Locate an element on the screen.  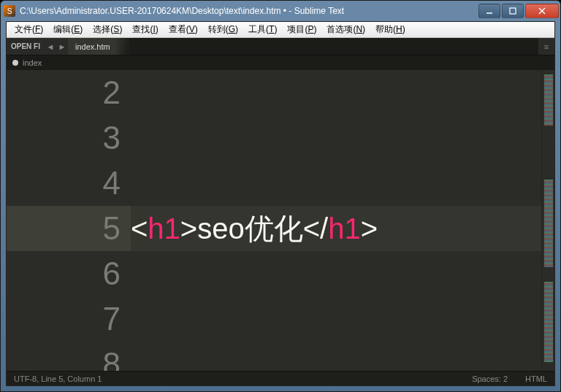
line-row: 7 is located at coordinates (280, 319).